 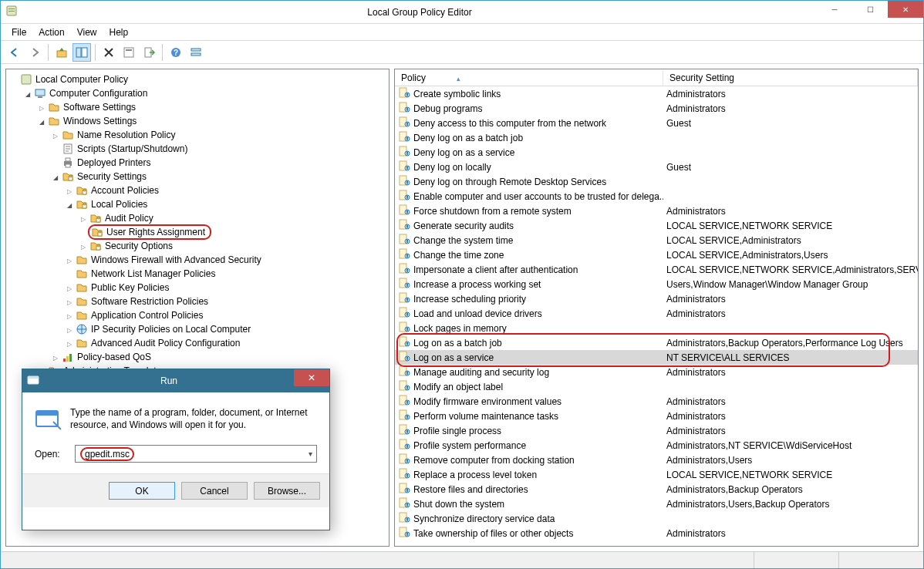 I want to click on tree-item: Policy-based QoS, so click(x=197, y=357).